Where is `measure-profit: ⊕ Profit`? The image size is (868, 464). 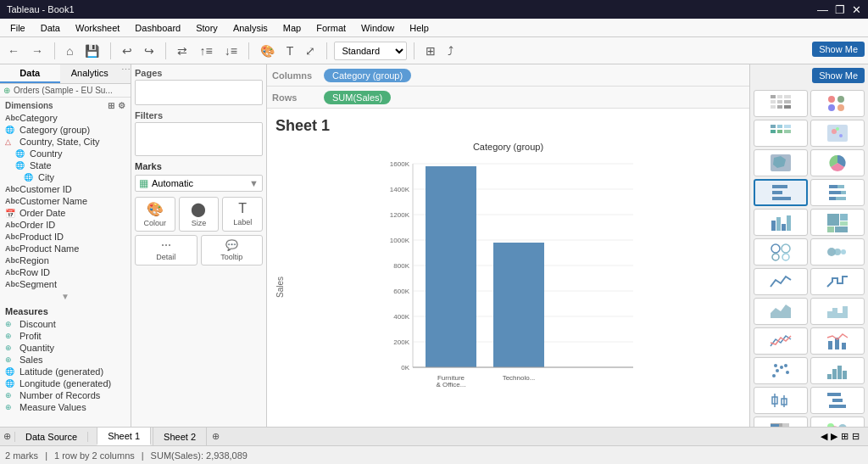 measure-profit: ⊕ Profit is located at coordinates (65, 336).